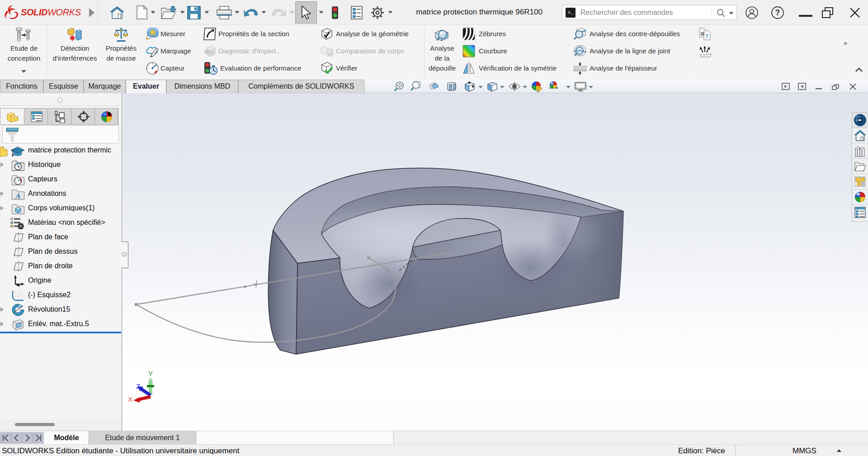  Describe the element at coordinates (130, 399) in the screenshot. I see `svg-text: X` at that location.